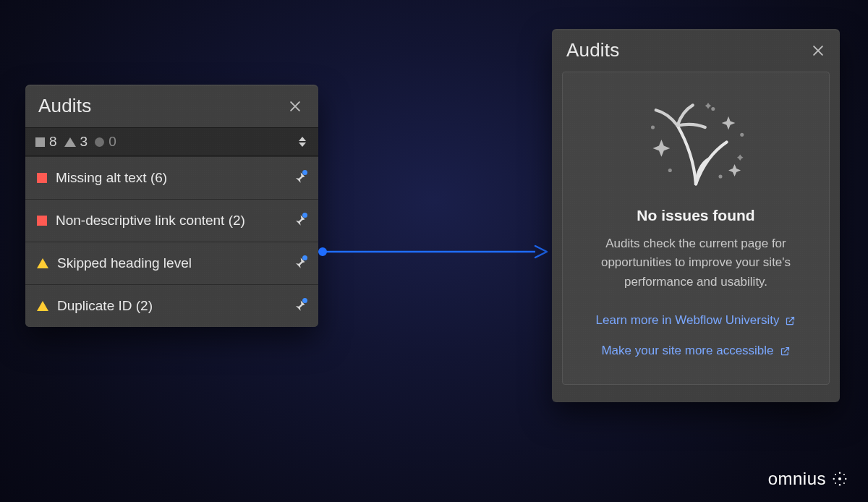 This screenshot has height=502, width=868. What do you see at coordinates (302, 142) in the screenshot?
I see `expand-collapse-toggle` at bounding box center [302, 142].